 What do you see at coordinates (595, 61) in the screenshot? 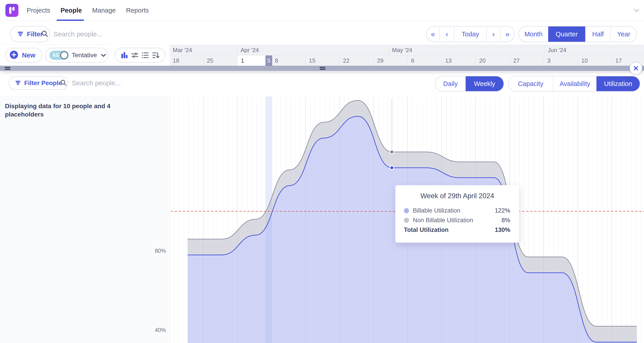
I see `timeline-week-label: 10` at bounding box center [595, 61].